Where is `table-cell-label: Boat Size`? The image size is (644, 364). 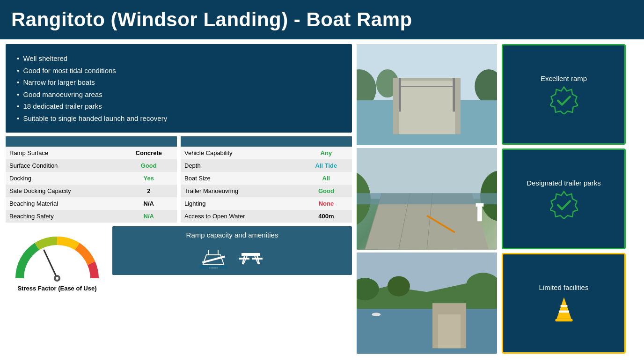
table-cell-label: Boat Size is located at coordinates (241, 178).